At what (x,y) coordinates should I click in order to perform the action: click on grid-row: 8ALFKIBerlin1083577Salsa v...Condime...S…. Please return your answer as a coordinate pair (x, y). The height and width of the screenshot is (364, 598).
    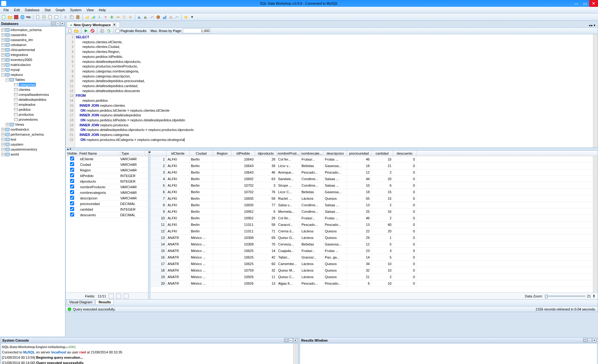
    Looking at the image, I should click on (374, 205).